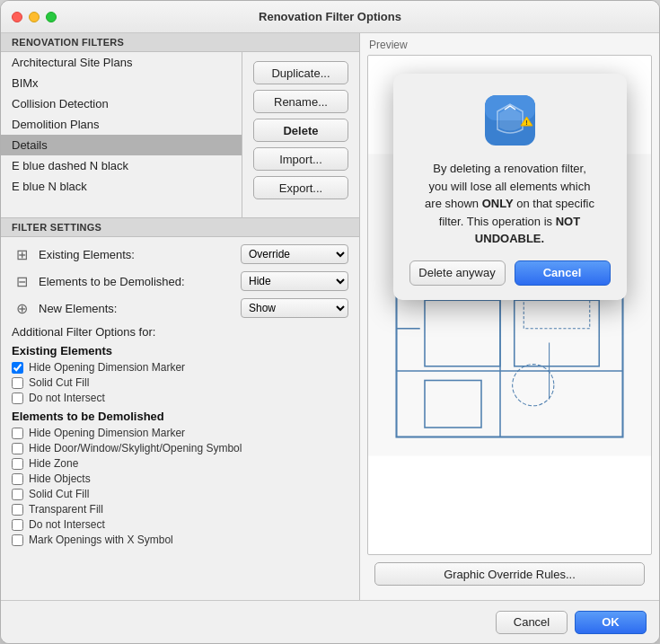  I want to click on existing-elements-group: Existing Elements, so click(180, 350).